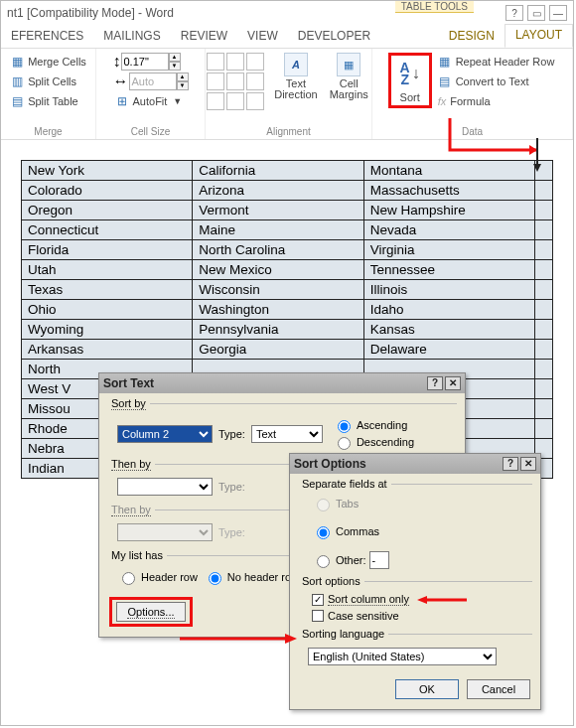 This screenshot has height=728, width=576. I want to click on dialog-close-button: ✕, so click(453, 383).